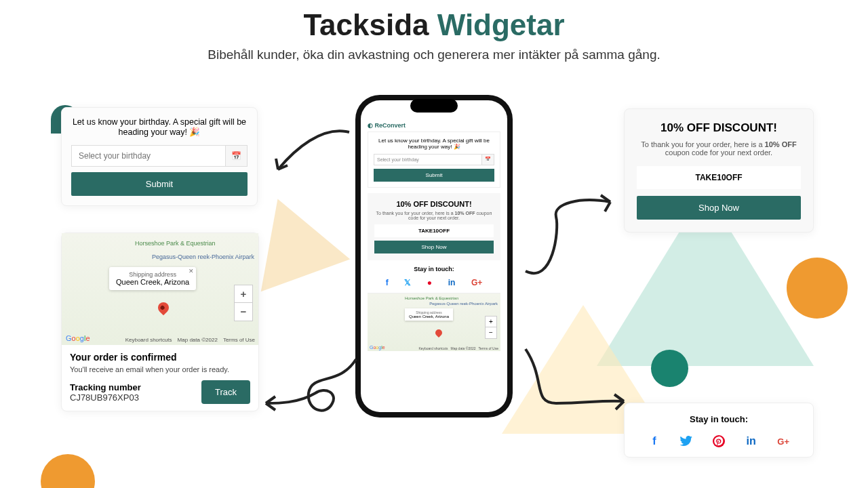  I want to click on calendar-icon: 📅, so click(237, 156).